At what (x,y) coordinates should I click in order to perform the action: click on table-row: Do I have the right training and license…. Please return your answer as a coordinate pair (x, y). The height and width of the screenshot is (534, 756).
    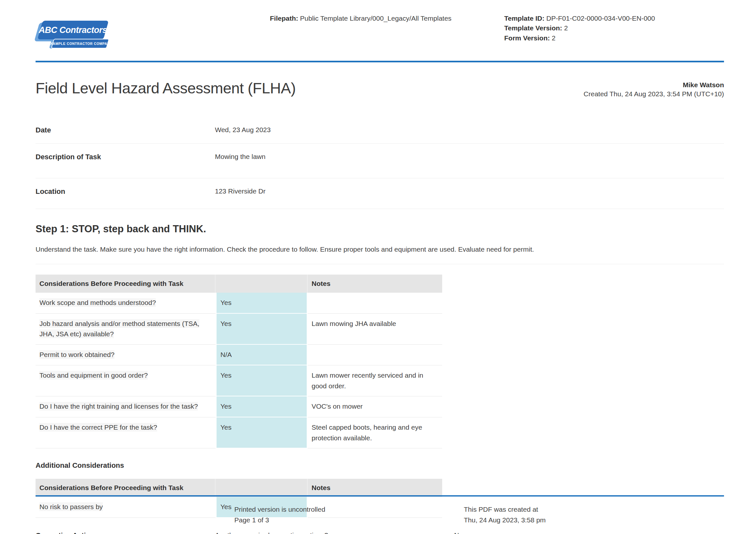
    Looking at the image, I should click on (239, 407).